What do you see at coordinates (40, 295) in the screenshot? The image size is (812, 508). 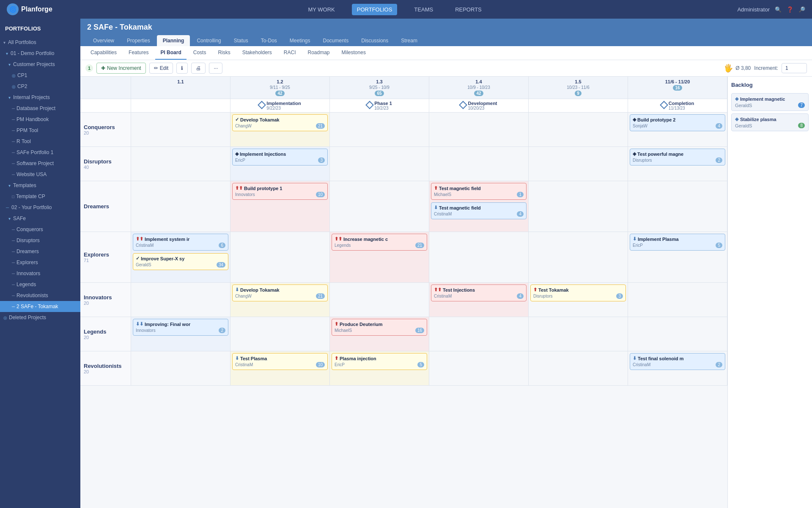 I see `sidebar-item-revolutionists: ─ Revolutionists` at bounding box center [40, 295].